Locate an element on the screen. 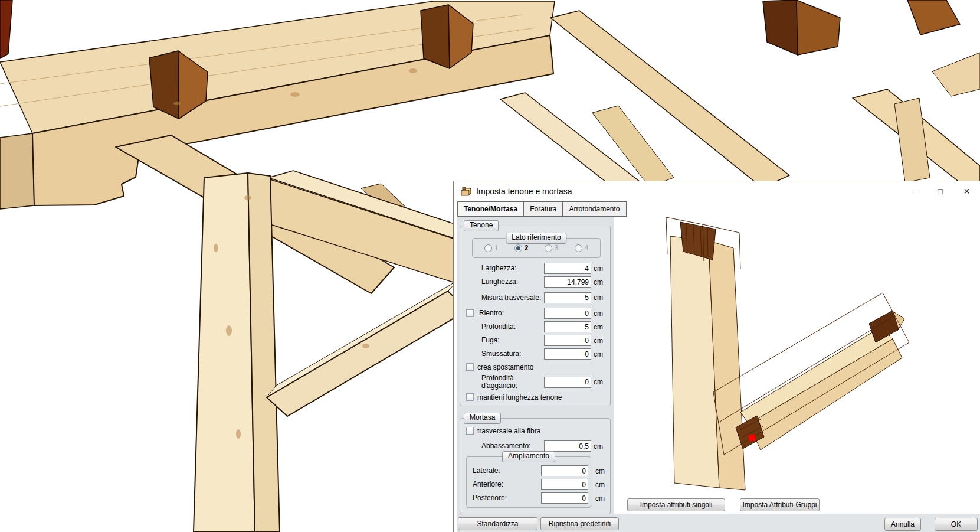 The width and height of the screenshot is (980, 532). larghezza-label: Larghezza: is located at coordinates (513, 268).